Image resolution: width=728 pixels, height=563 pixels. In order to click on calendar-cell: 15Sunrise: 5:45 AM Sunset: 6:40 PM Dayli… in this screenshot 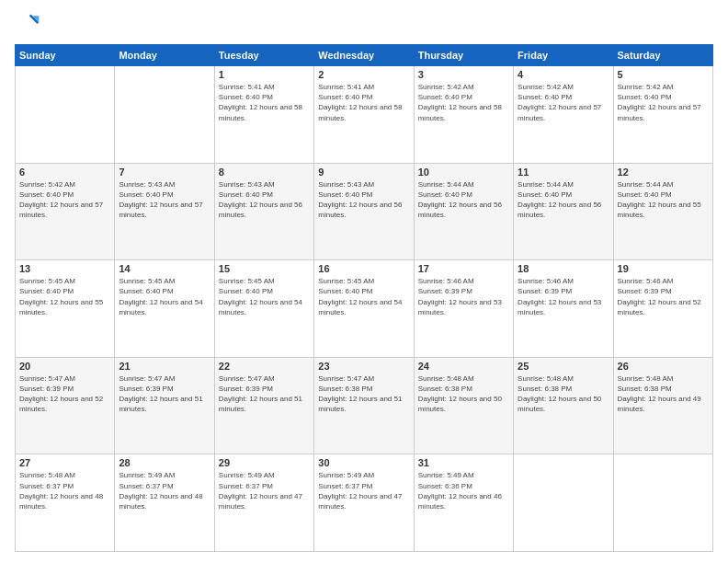, I will do `click(264, 309)`.